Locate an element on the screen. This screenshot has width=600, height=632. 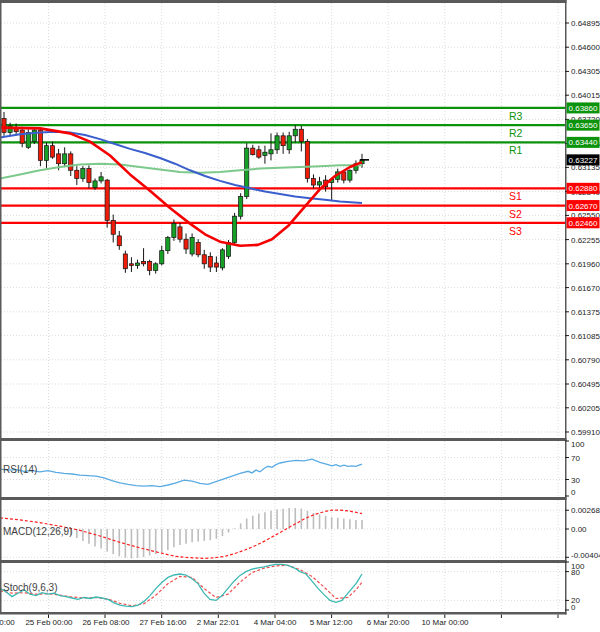
time-tick-label: 27 Feb 16:00 is located at coordinates (163, 622).